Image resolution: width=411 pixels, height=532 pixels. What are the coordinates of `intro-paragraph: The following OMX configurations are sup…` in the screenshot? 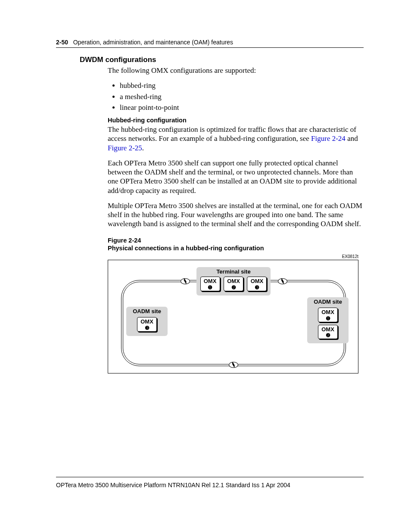 It's located at (236, 71).